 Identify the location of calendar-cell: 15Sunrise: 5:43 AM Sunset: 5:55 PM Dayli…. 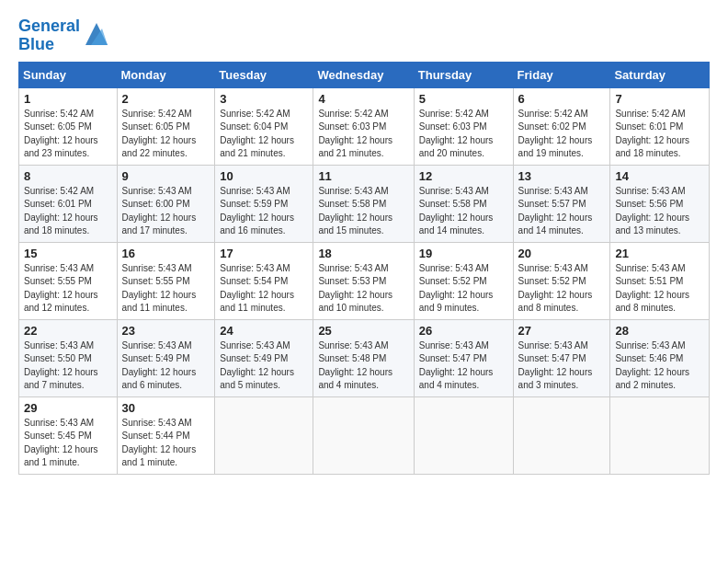
(68, 281).